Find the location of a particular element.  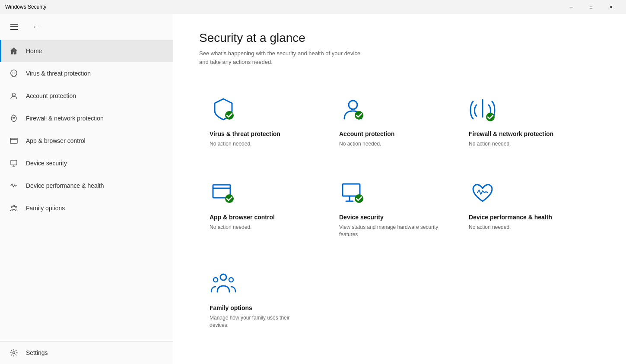

virus-icon is located at coordinates (14, 73).